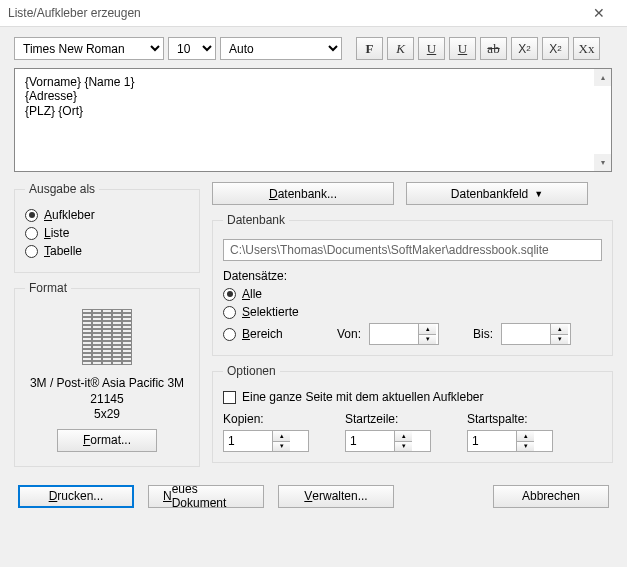 The width and height of the screenshot is (627, 567). What do you see at coordinates (276, 334) in the screenshot?
I see `radio-range: Bereich` at bounding box center [276, 334].